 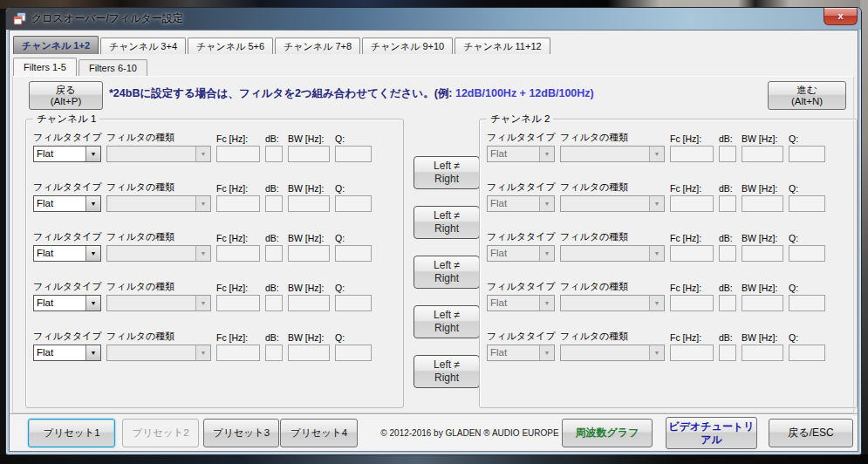 What do you see at coordinates (56, 45) in the screenshot?
I see `channel-tab: チャンネル 1+2` at bounding box center [56, 45].